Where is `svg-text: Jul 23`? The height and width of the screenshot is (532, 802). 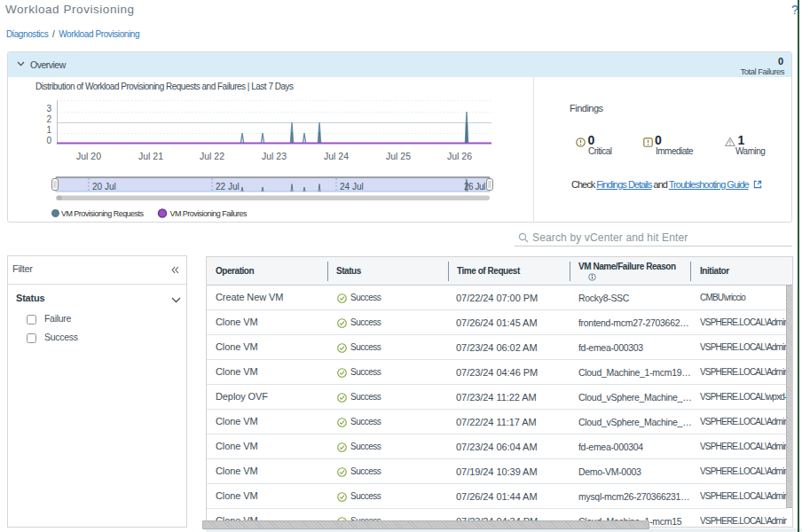
svg-text: Jul 23 is located at coordinates (274, 156).